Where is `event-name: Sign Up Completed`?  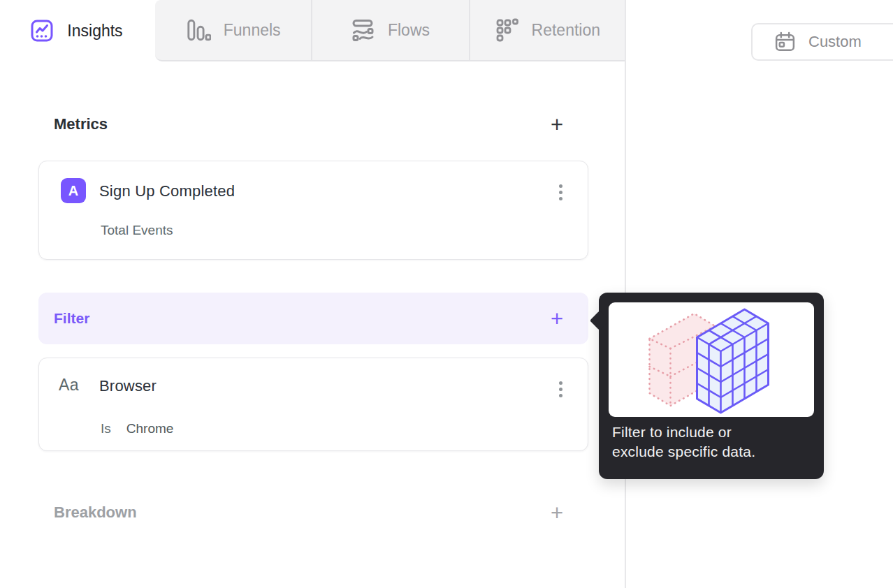 event-name: Sign Up Completed is located at coordinates (167, 191).